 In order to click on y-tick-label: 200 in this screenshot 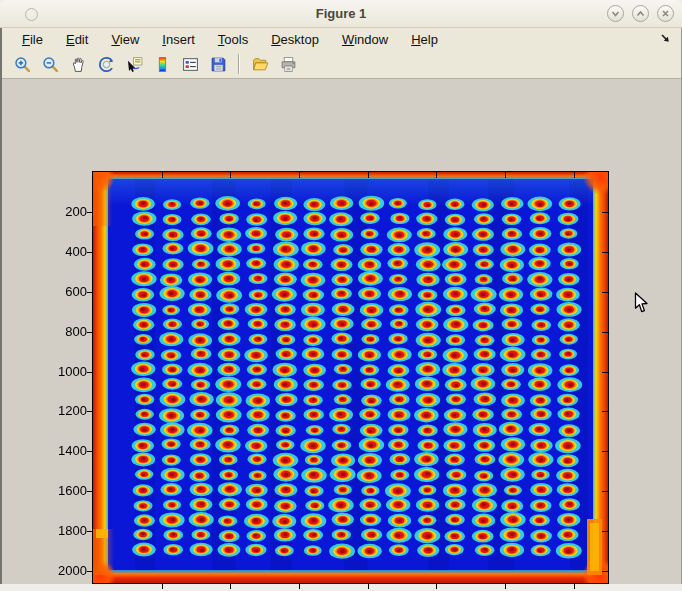, I will do `click(61, 212)`.